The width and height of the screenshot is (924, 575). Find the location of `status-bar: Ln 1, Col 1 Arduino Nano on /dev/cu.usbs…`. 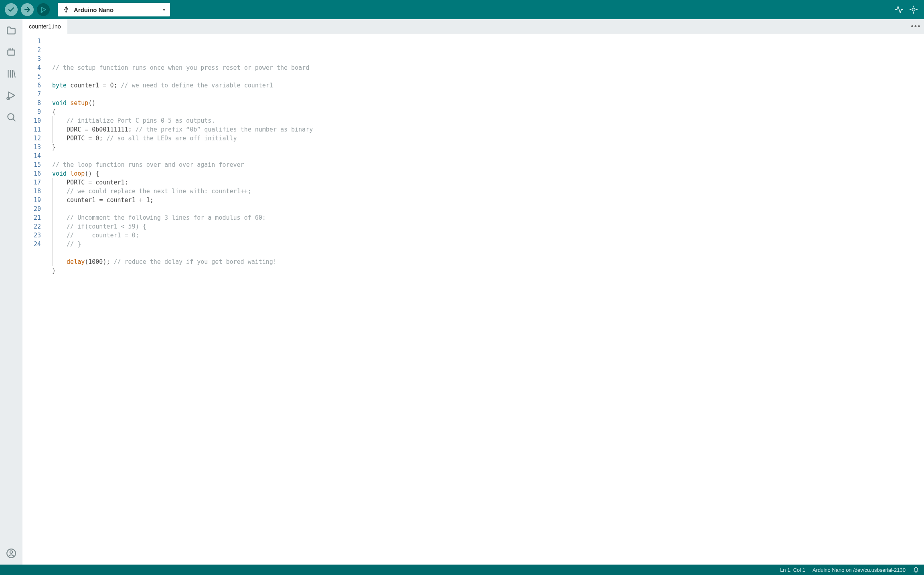

status-bar: Ln 1, Col 1 Arduino Nano on /dev/cu.usbs… is located at coordinates (462, 570).